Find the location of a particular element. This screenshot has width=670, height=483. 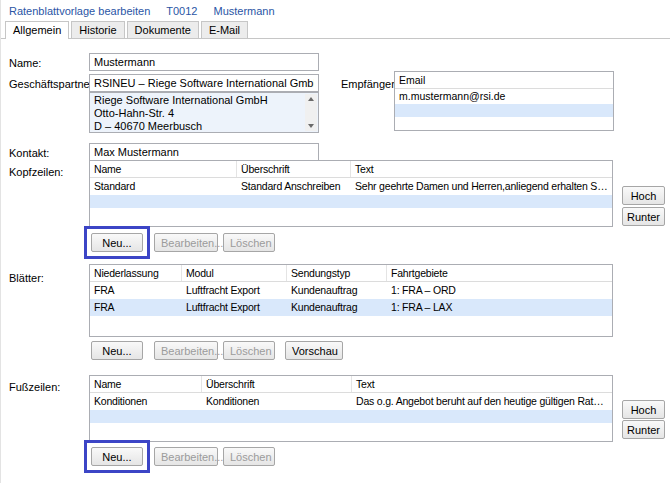

kontakt-input is located at coordinates (204, 152).